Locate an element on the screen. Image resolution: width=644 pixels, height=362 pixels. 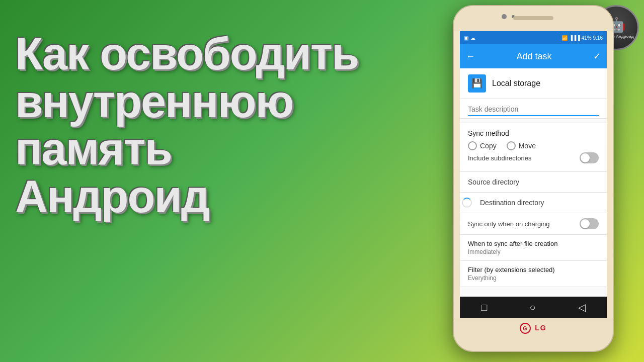
when-to-sync-title: When to sync after file creation is located at coordinates (533, 243).